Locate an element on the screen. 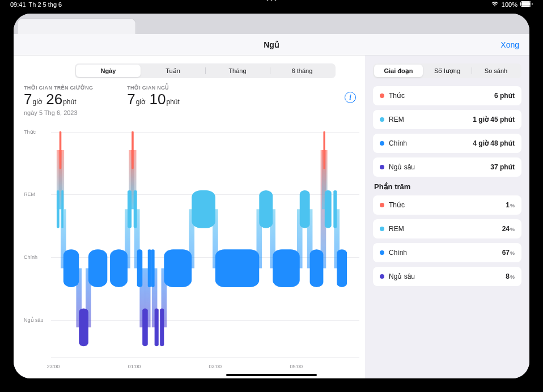 This screenshot has width=543, height=392. chart-x-label: 05:00 is located at coordinates (297, 367).